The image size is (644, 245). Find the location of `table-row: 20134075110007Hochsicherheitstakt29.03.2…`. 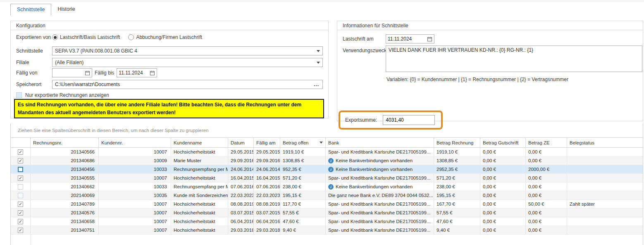

table-row: 20134075110007Hochsicherheitstakt29.03.2… is located at coordinates (327, 230).